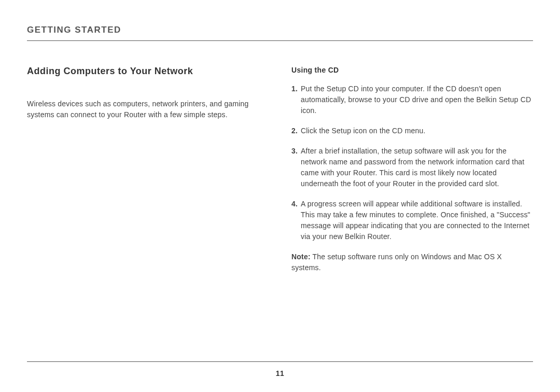 The image size is (560, 392). I want to click on step-text: Put the Setup CD into your computer. If …, so click(417, 100).